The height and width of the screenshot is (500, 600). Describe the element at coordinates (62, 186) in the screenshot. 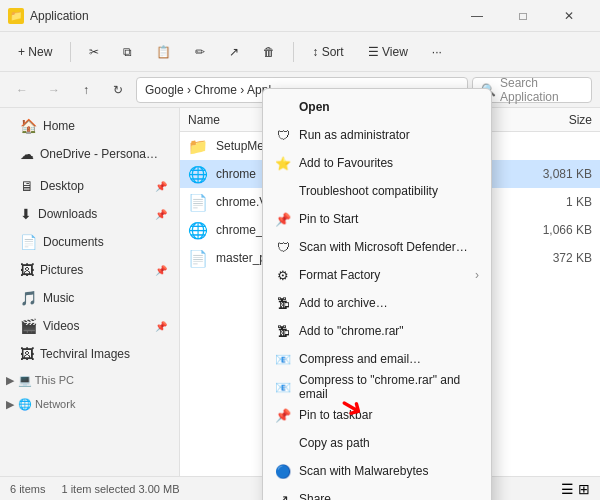

I see `sidebar-label-desktop: Desktop` at that location.